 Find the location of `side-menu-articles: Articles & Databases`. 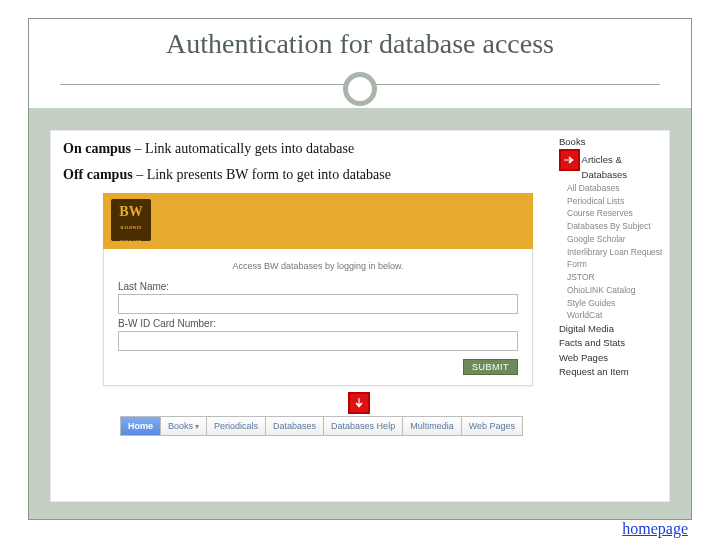

side-menu-articles: Articles & Databases is located at coordinates (622, 168).